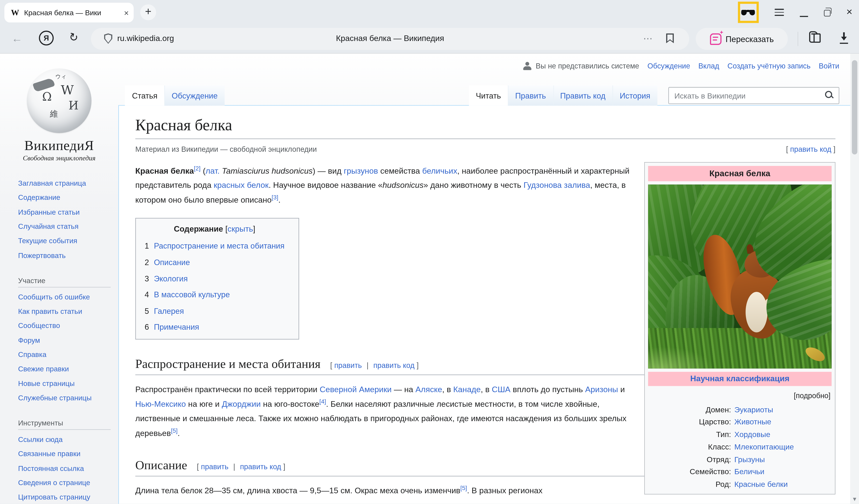 The width and height of the screenshot is (859, 504). Describe the element at coordinates (68, 326) in the screenshot. I see `sidebar-item-community: Сообщество` at that location.